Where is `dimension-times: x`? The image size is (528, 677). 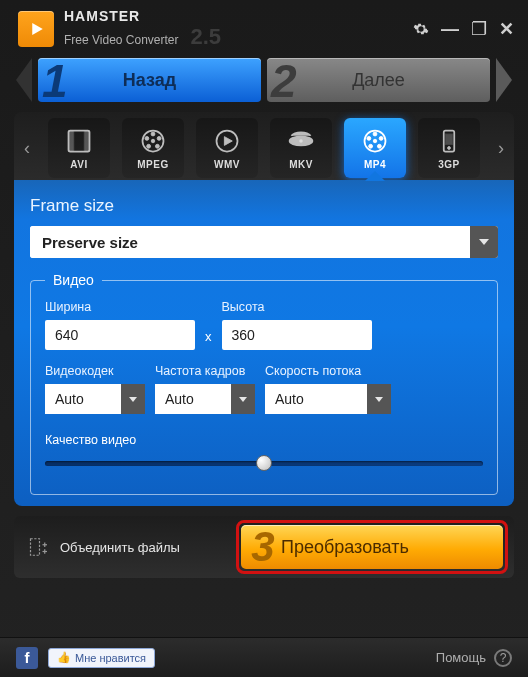 dimension-times: x is located at coordinates (208, 340).